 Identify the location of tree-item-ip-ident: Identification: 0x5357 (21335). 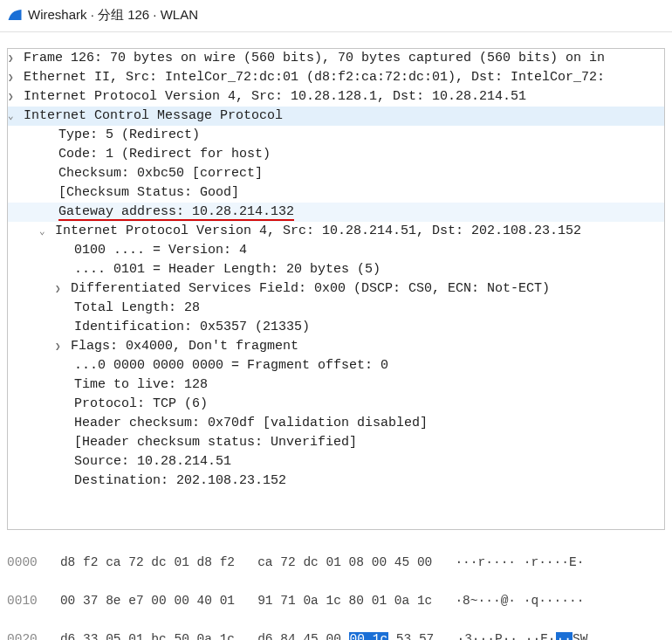
(336, 327).